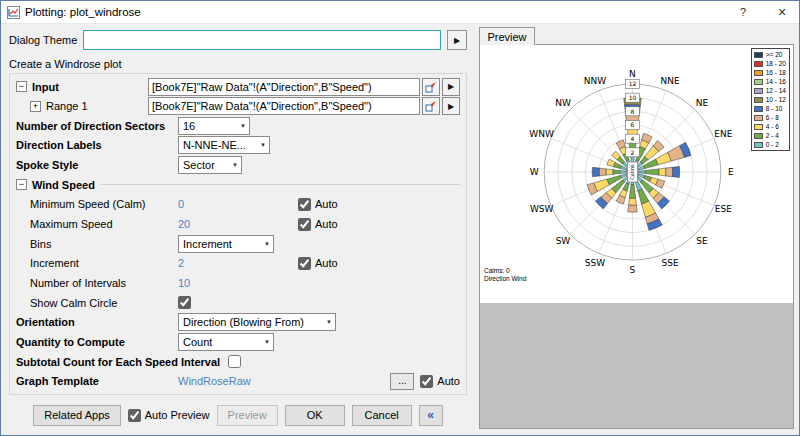  I want to click on template-auto-checkbox, so click(426, 382).